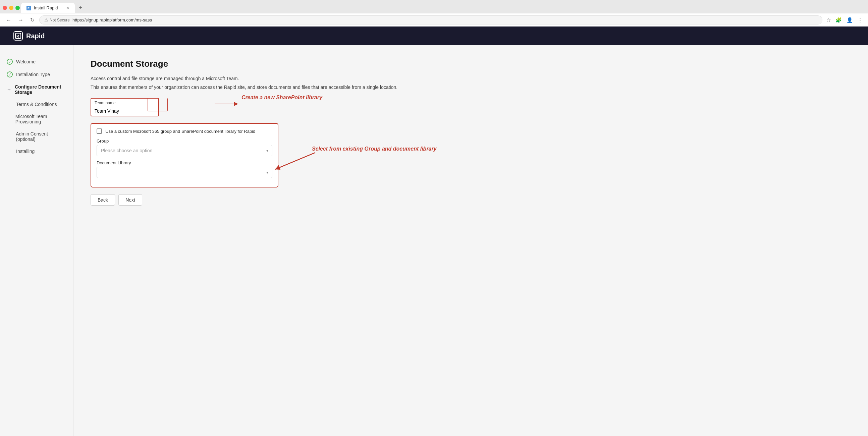 This screenshot has height=436, width=868. Describe the element at coordinates (471, 64) in the screenshot. I see `page-title: Document Storage` at that location.